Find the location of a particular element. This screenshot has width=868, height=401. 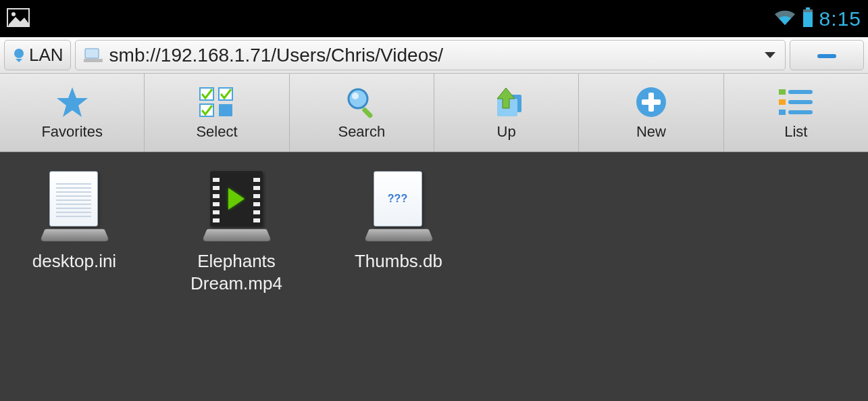

search-button: Search is located at coordinates (362, 112).